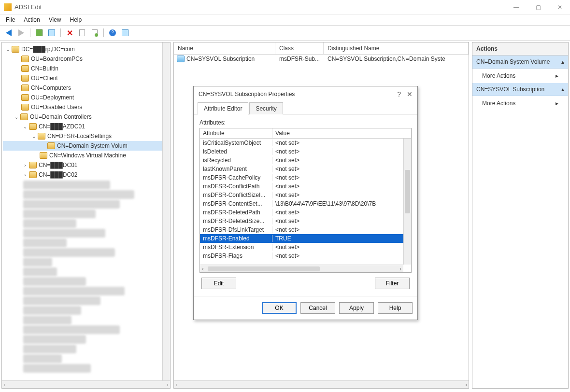  What do you see at coordinates (82, 33) in the screenshot?
I see `properties-button` at bounding box center [82, 33].